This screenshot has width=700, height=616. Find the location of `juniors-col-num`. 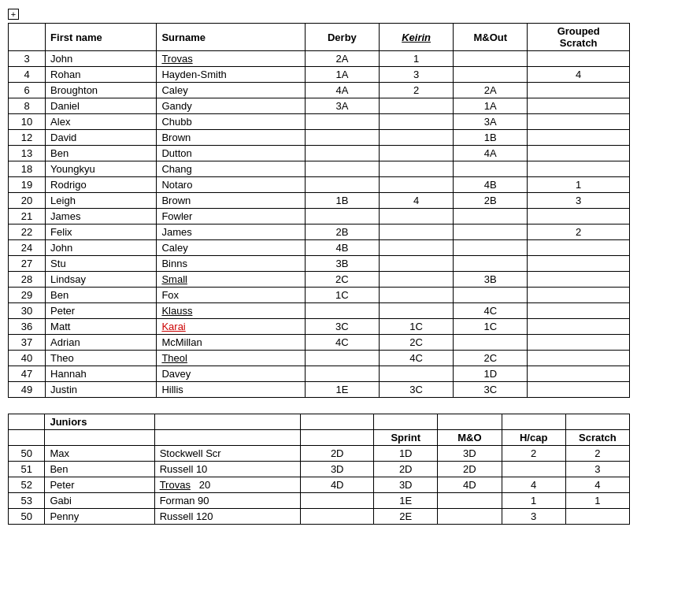

juniors-col-num is located at coordinates (27, 422).